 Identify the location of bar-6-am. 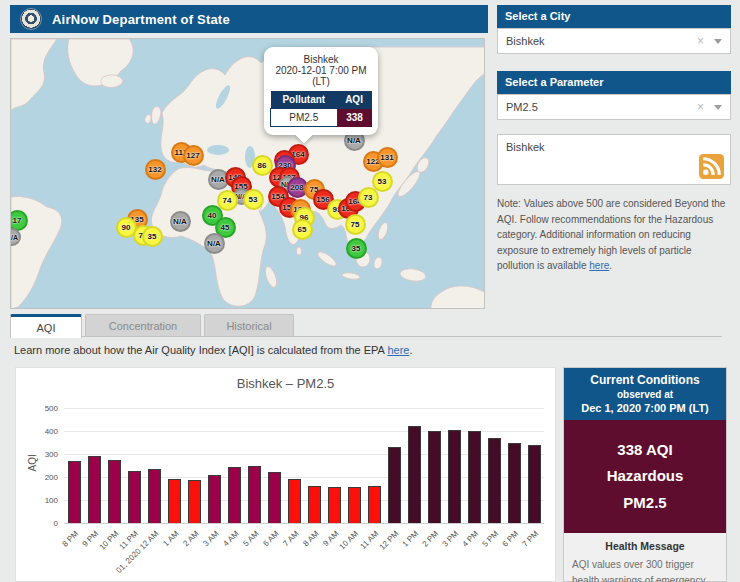
(274, 498).